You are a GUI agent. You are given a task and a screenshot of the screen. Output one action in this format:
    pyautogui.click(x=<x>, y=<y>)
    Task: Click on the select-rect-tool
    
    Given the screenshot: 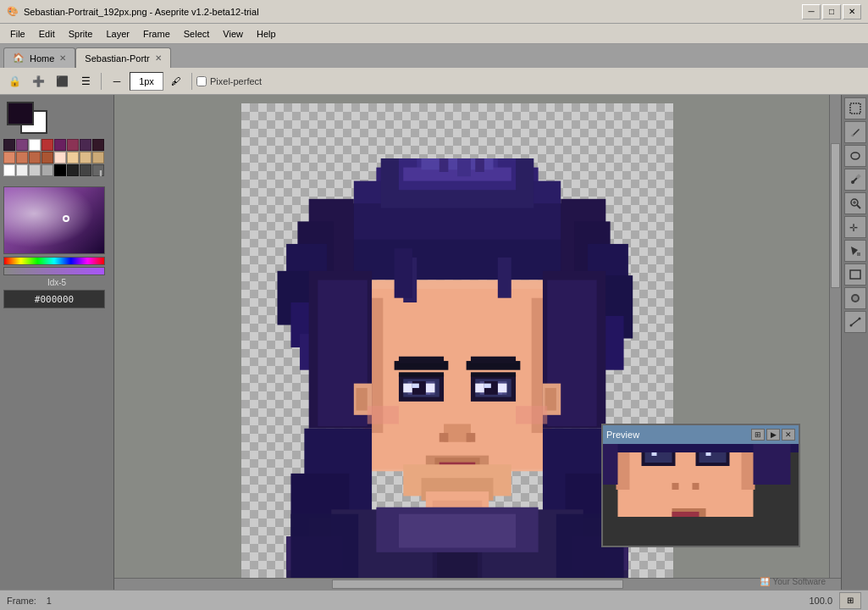 What is the action you would take?
    pyautogui.click(x=855, y=108)
    